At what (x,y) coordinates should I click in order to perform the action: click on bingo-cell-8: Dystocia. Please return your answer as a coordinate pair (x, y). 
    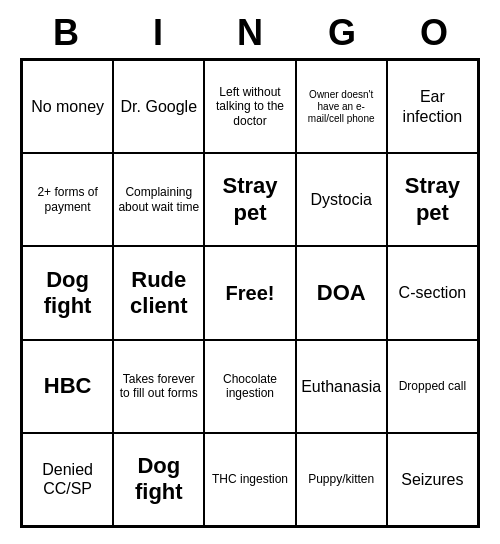
    Looking at the image, I should click on (342, 200).